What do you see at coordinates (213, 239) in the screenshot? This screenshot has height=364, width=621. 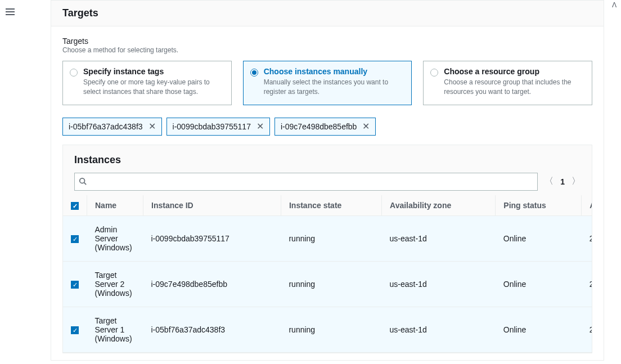 I see `cell-id: i-0099cbdab39755117` at bounding box center [213, 239].